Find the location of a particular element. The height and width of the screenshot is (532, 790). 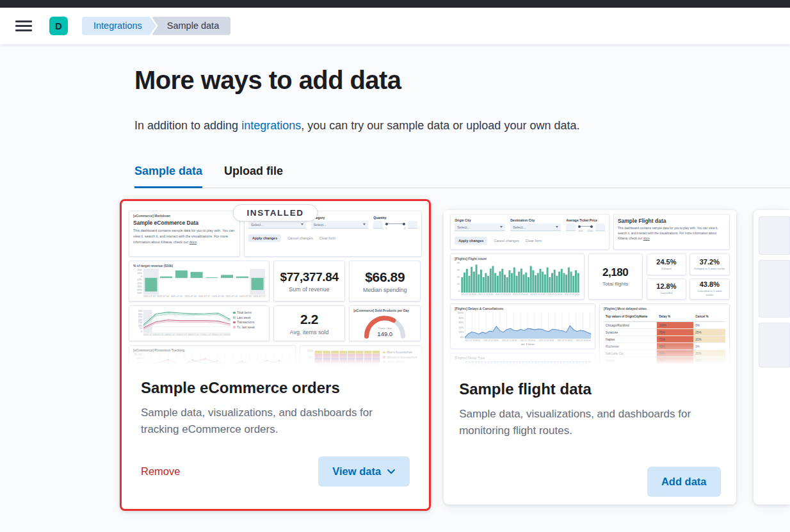

axis-label: $400 is located at coordinates (140, 367).